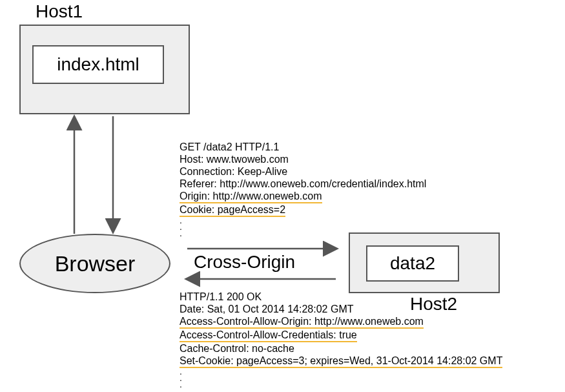  I want to click on res-line-3: Access-Control-Allow-Origin: http://www.…, so click(302, 322).